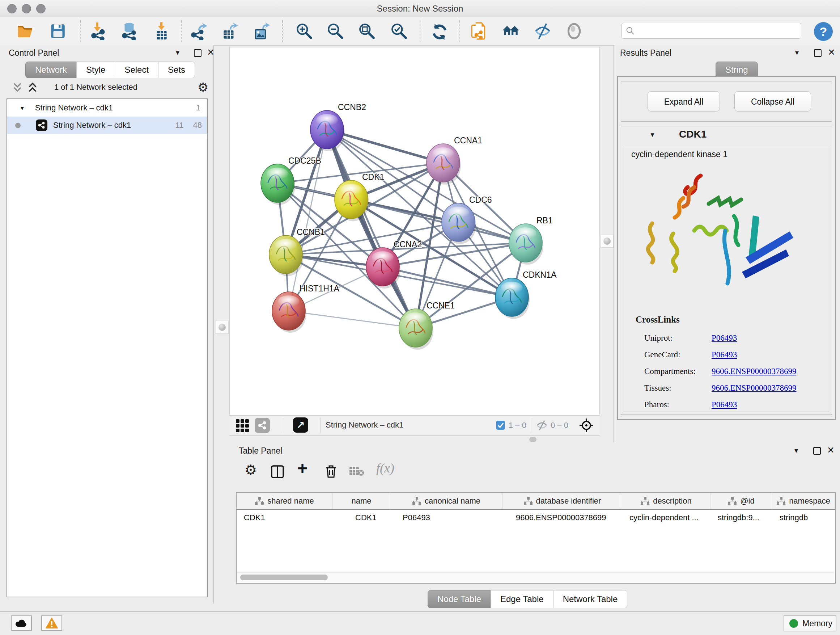 This screenshot has width=840, height=635. What do you see at coordinates (357, 472) in the screenshot?
I see `delete-table-icon` at bounding box center [357, 472].